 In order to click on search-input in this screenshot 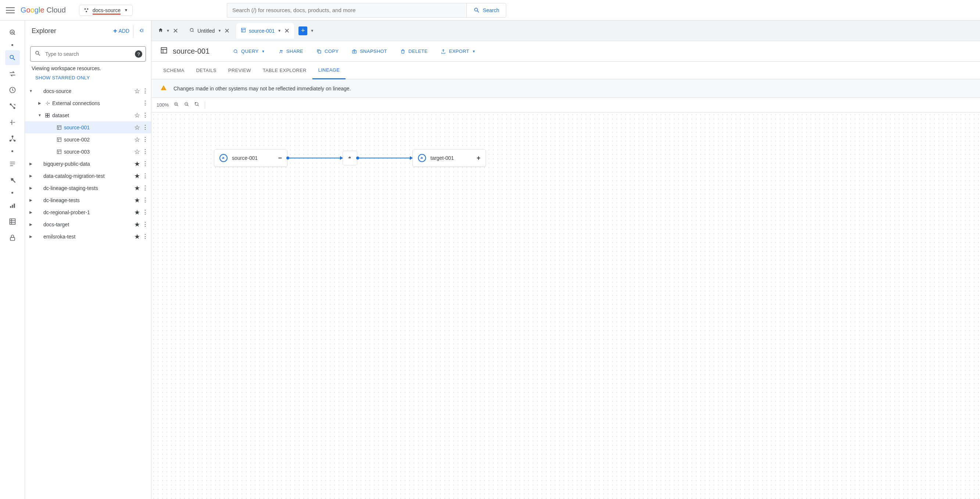, I will do `click(347, 10)`.